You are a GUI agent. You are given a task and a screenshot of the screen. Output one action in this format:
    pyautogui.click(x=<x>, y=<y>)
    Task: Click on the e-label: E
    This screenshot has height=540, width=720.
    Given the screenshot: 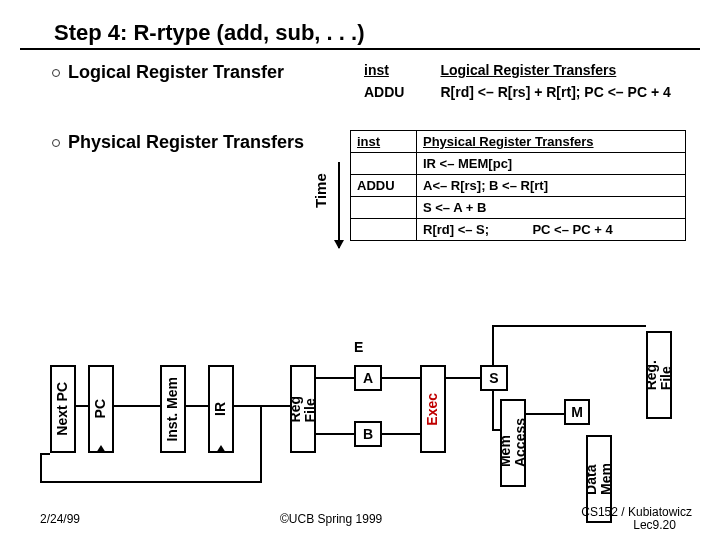 What is the action you would take?
    pyautogui.click(x=358, y=347)
    